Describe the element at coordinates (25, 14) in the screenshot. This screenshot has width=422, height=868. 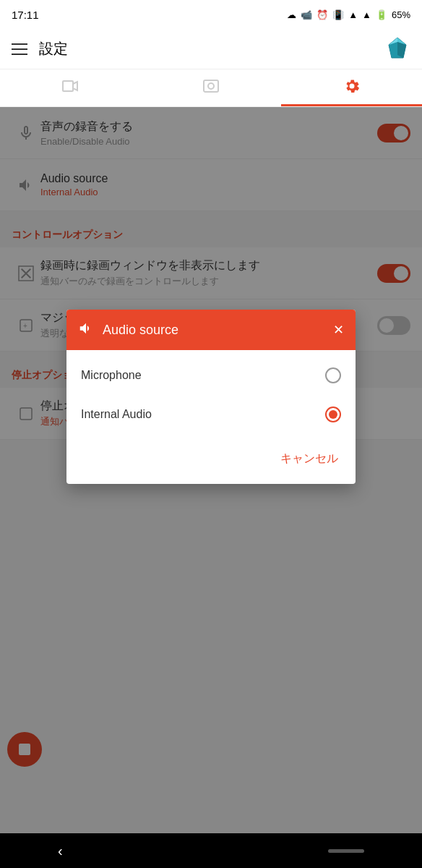
I see `status-time: 17:11` at that location.